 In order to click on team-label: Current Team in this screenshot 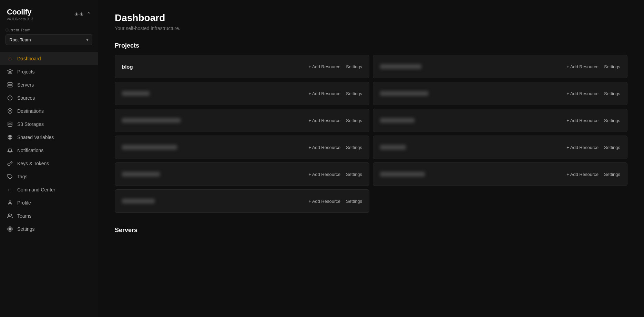, I will do `click(49, 30)`.